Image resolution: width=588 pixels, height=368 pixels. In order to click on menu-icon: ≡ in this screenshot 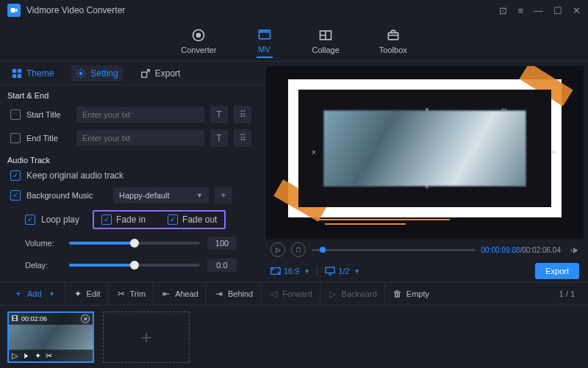, I will do `click(520, 10)`.